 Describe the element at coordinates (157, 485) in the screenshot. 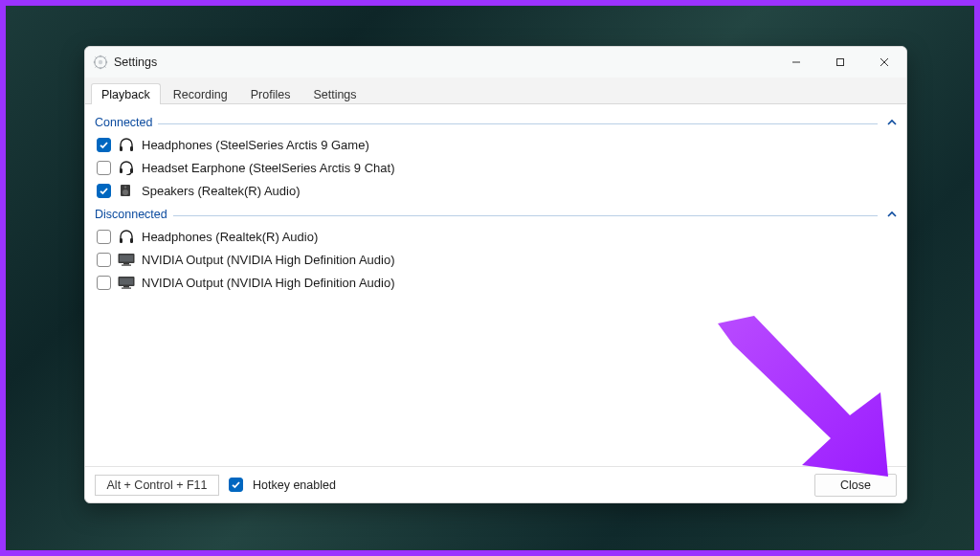

I see `hotkey-input: Alt + Control + F11` at that location.